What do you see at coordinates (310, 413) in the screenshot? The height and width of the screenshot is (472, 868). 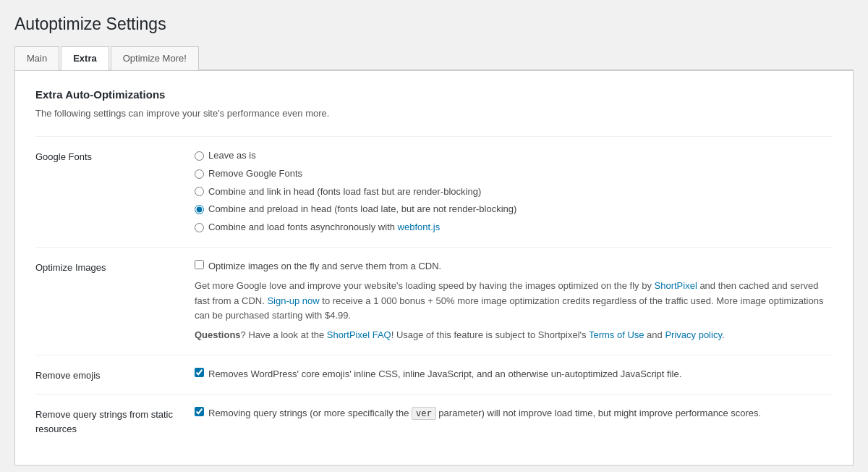 I see `query-strings-text1: Removing query strings (or more specific…` at bounding box center [310, 413].